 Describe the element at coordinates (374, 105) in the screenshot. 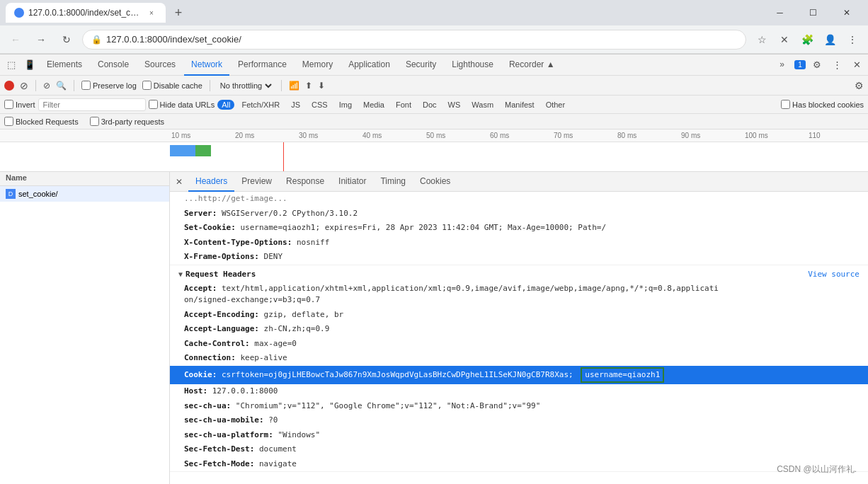

I see `chip-media: Media` at that location.